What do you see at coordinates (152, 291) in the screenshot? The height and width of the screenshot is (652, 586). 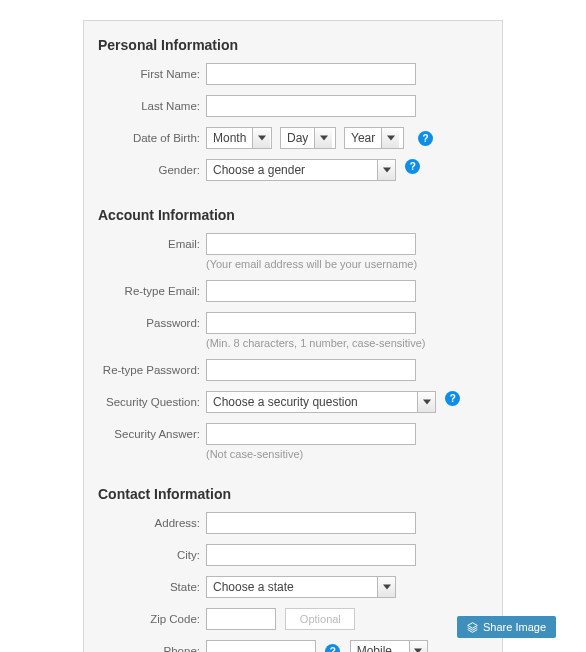 I see `retype-email-label: Re-type Email:` at bounding box center [152, 291].